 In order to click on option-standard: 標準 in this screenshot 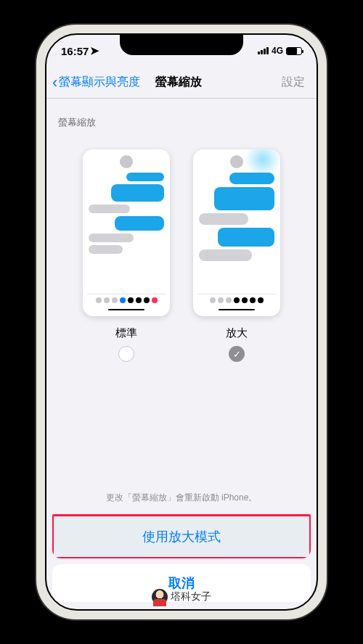, I will do `click(126, 255)`.